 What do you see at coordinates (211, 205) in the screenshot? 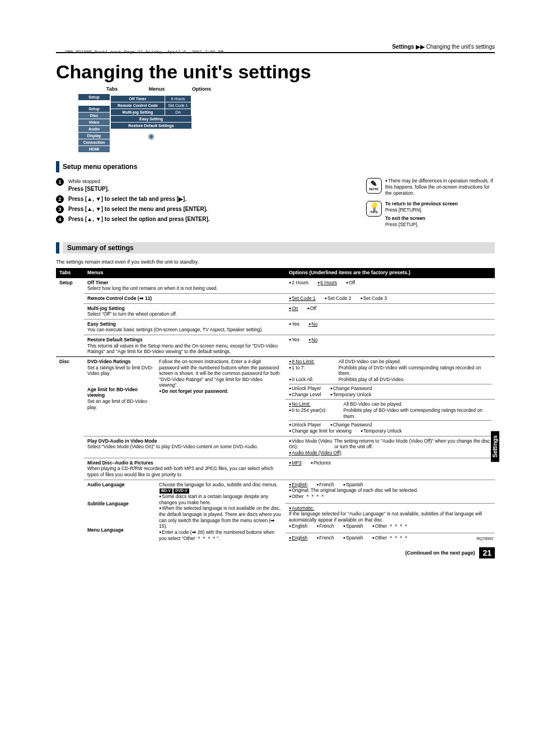
I see `operations-list: 1 While stopped Press [SETUP]. 2Press [▲…` at bounding box center [211, 205].